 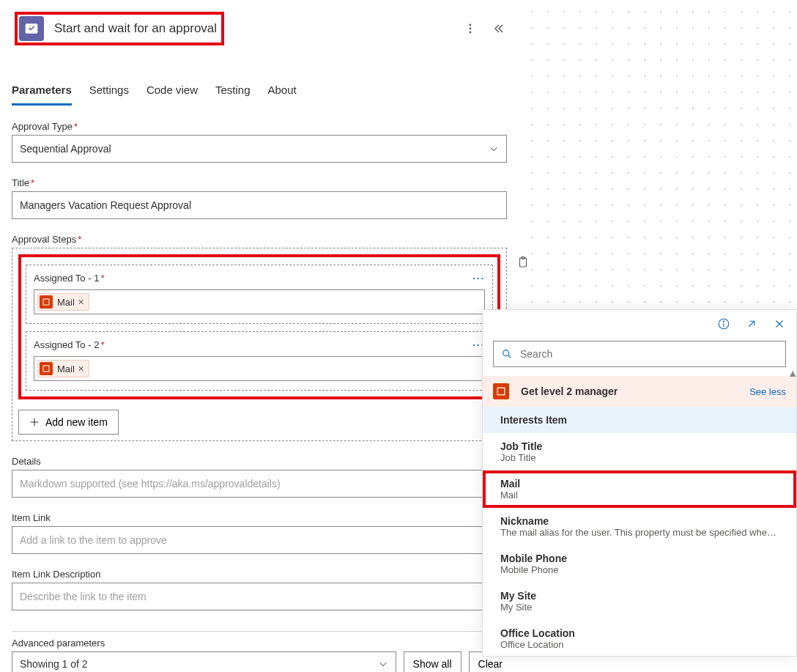 I want to click on config-tabs: Parameters Settings Code view Testing Ab…, so click(x=259, y=92).